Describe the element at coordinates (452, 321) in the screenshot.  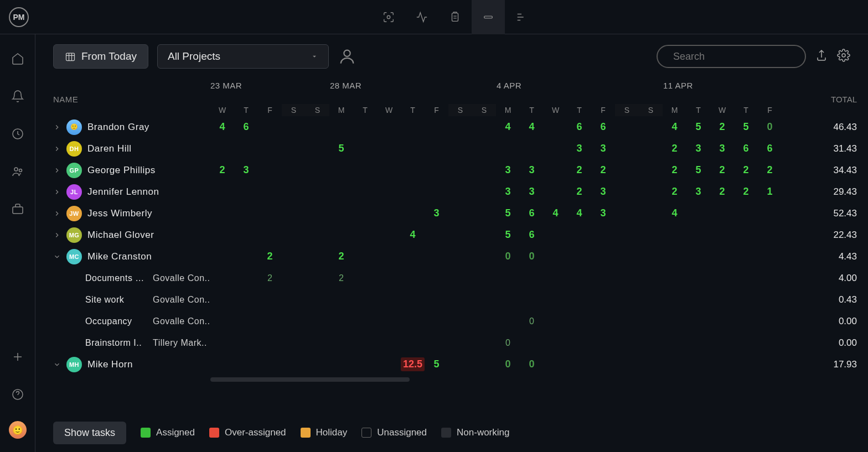
I see `task-subrow: OccupancyGovalle Con..00.00` at that location.